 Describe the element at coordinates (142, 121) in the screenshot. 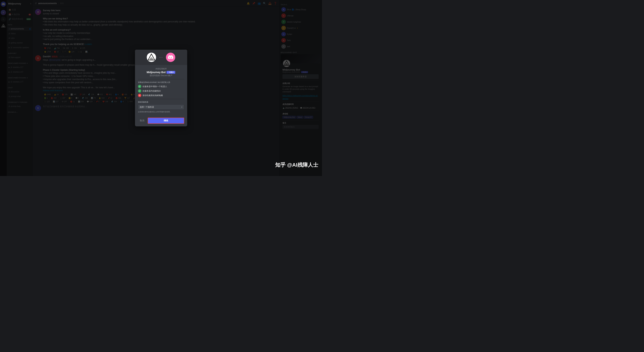

I see `cancel-button: 取消` at that location.